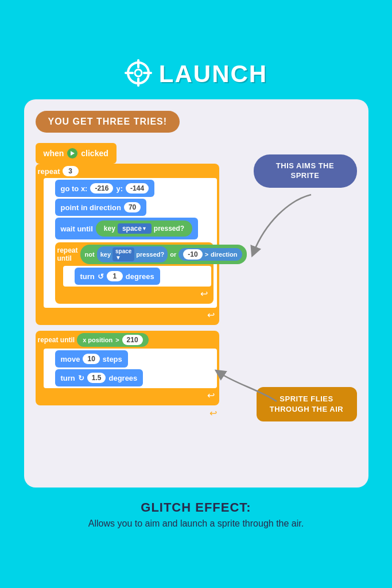 Image resolution: width=392 pixels, height=588 pixels. Describe the element at coordinates (193, 254) in the screenshot. I see `neg10-val: -10` at that location.